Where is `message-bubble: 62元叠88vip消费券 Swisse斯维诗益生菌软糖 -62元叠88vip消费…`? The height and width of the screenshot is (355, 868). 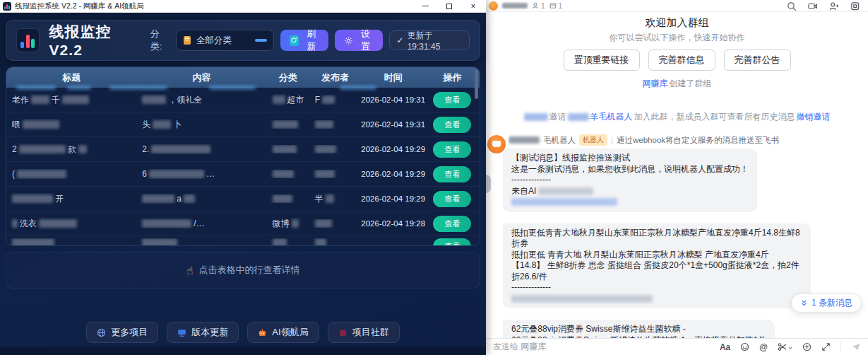
message-bubble: 62元叠88vip消费券 Swisse斯维诗益生菌软糖 -62元叠88vip消费… is located at coordinates (638, 329).